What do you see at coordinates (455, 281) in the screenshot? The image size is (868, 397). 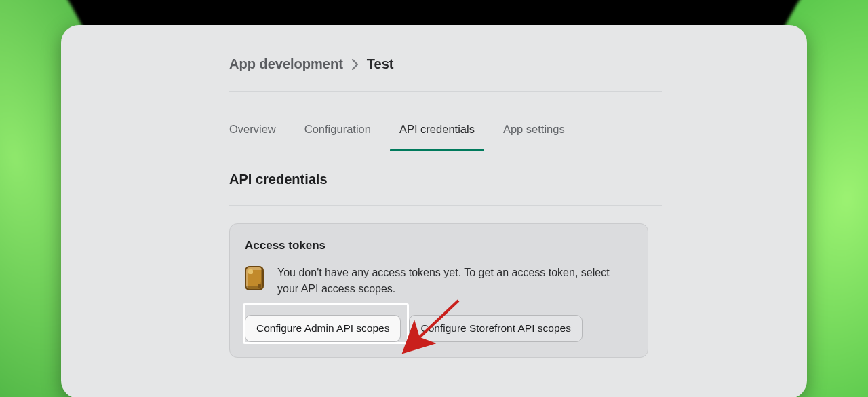 I see `access-tokens-message: You don't have any access tokens yet. To…` at bounding box center [455, 281].